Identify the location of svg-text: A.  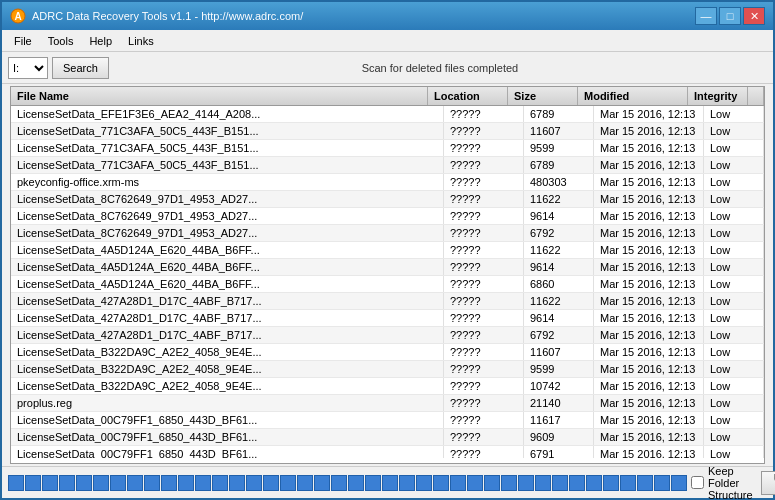
(18, 16).